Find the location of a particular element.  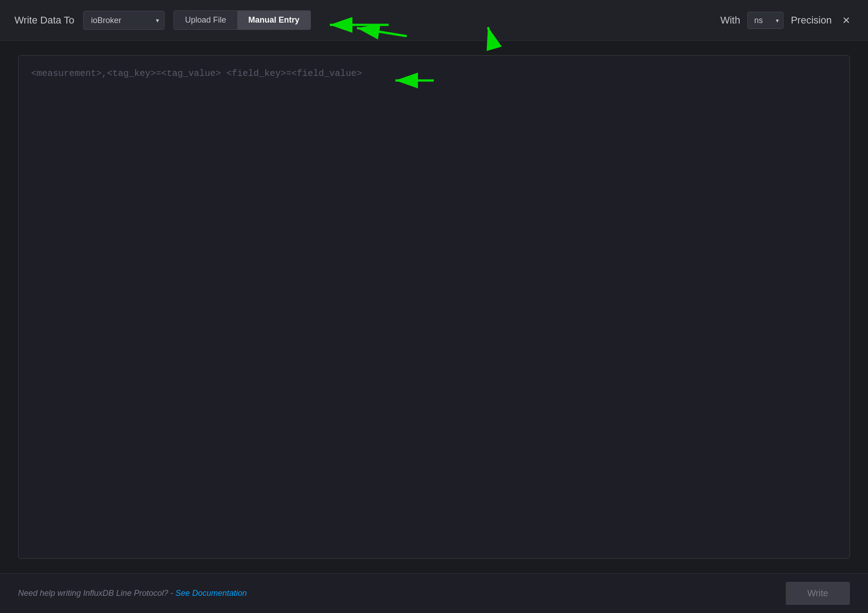

header-bar: Write Data To ioBroker InfluxDB MQTT Upl… is located at coordinates (434, 20).